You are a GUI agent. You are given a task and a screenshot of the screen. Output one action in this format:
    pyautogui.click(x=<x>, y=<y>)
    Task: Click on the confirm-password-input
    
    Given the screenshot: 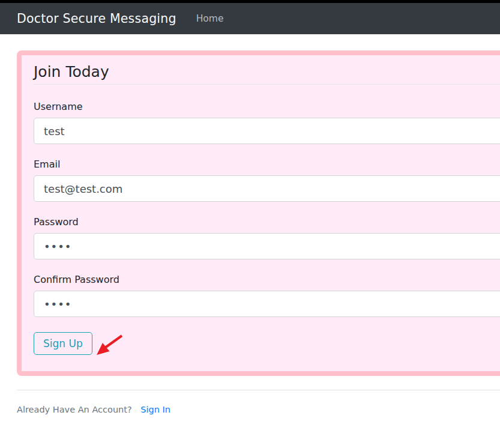 What is the action you would take?
    pyautogui.click(x=267, y=304)
    